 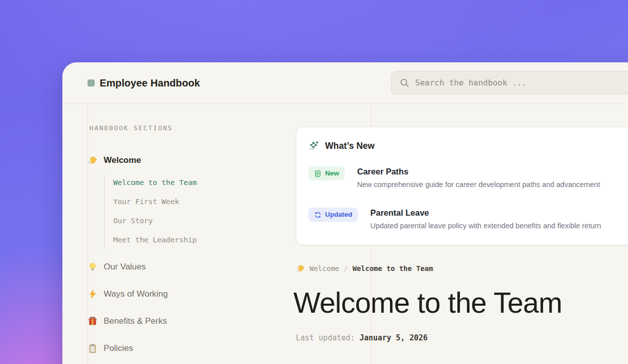 I want to click on news-item-title: Parental Leave, so click(x=486, y=213).